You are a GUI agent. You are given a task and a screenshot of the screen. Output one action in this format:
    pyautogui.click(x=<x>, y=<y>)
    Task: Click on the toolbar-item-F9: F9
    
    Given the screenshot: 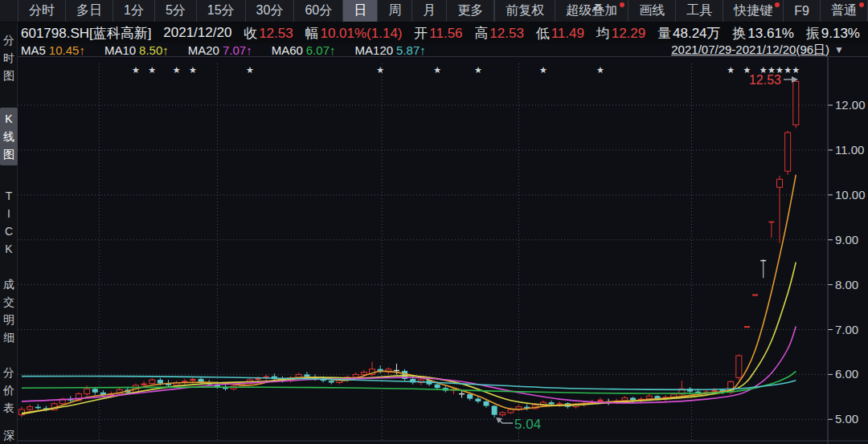 What is the action you would take?
    pyautogui.click(x=801, y=11)
    